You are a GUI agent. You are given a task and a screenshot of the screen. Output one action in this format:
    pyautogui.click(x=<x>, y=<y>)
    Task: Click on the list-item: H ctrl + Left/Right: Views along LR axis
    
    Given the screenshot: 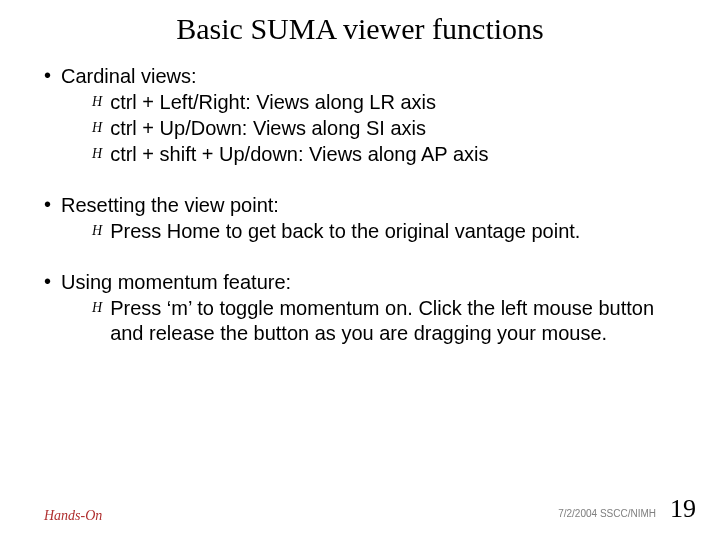 What is the action you would take?
    pyautogui.click(x=384, y=102)
    